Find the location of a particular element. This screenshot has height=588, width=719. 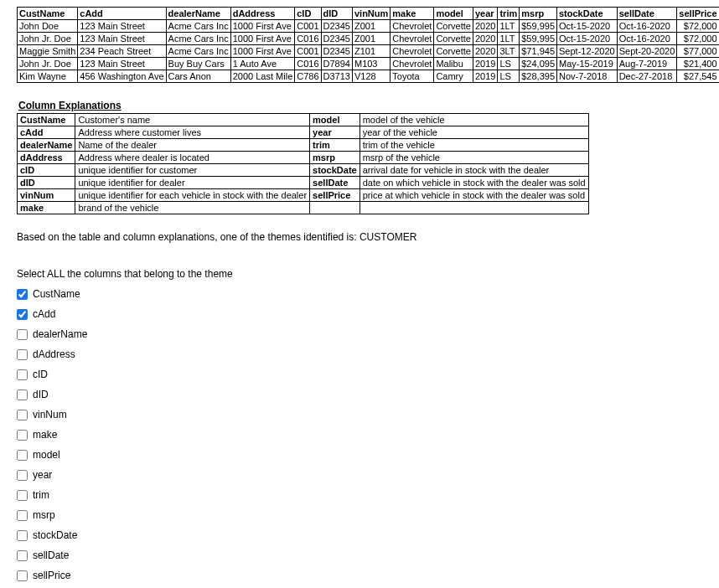

option-label: dID is located at coordinates (40, 395).